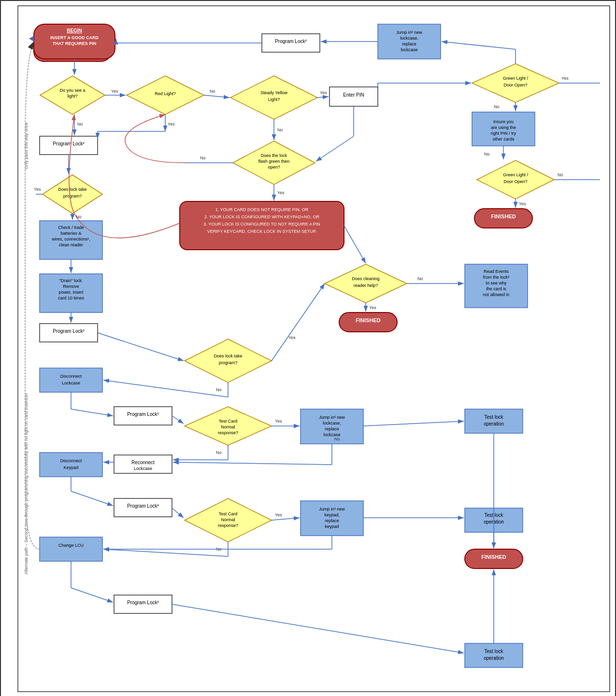  Describe the element at coordinates (365, 279) in the screenshot. I see `cleaning-text1: Does cleaning` at that location.